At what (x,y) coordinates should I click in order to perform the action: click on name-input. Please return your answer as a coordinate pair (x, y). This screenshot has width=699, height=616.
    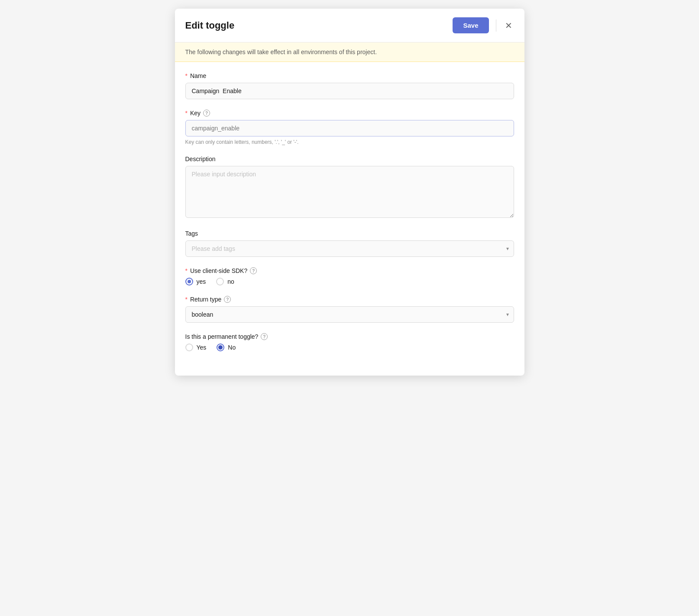
    Looking at the image, I should click on (350, 91).